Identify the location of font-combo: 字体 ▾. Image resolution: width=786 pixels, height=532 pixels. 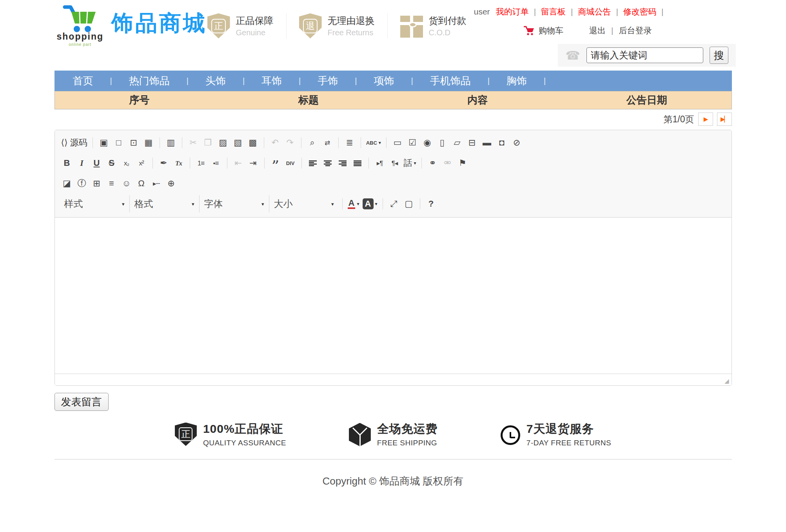
(234, 204).